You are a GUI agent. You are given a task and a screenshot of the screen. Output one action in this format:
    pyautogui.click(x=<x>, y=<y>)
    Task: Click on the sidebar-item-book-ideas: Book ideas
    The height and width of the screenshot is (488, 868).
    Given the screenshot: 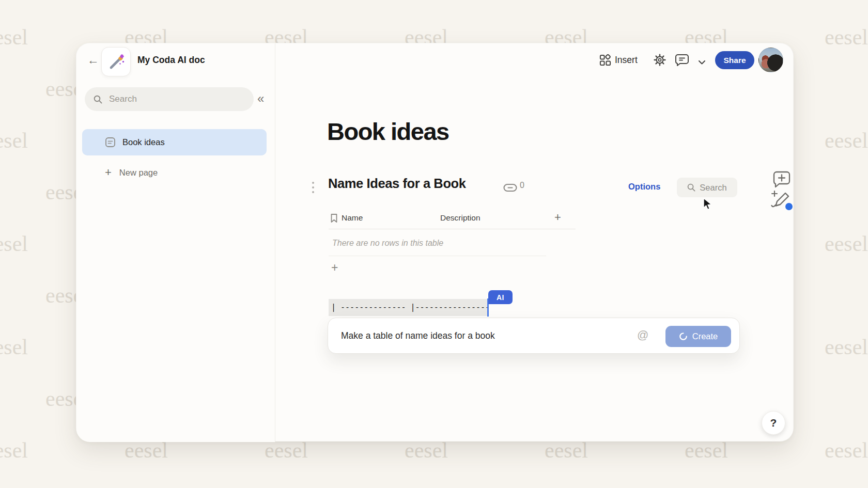 What is the action you would take?
    pyautogui.click(x=175, y=143)
    